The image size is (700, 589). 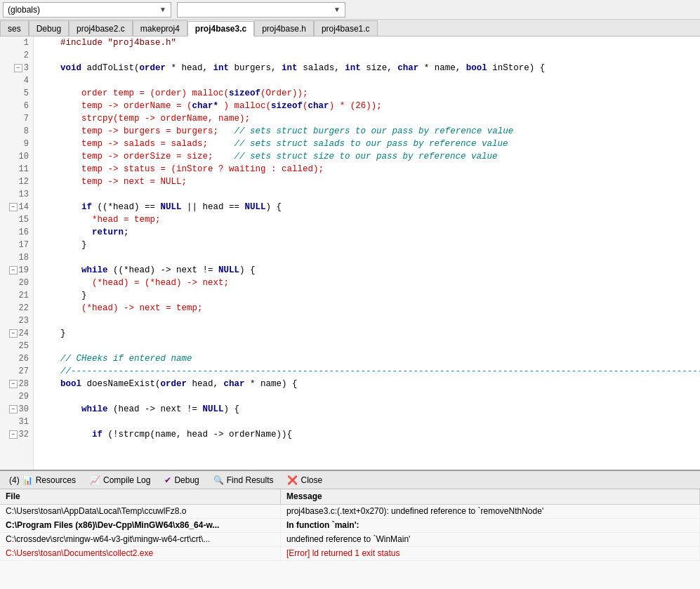 I want to click on file-header: File, so click(x=140, y=497).